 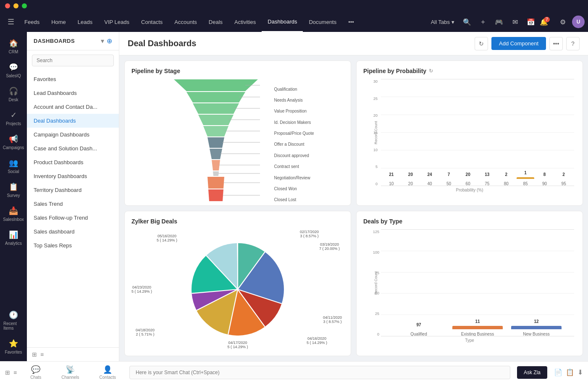 I want to click on sidebar-nav-followup: Sales Follow-up Trend, so click(x=73, y=218).